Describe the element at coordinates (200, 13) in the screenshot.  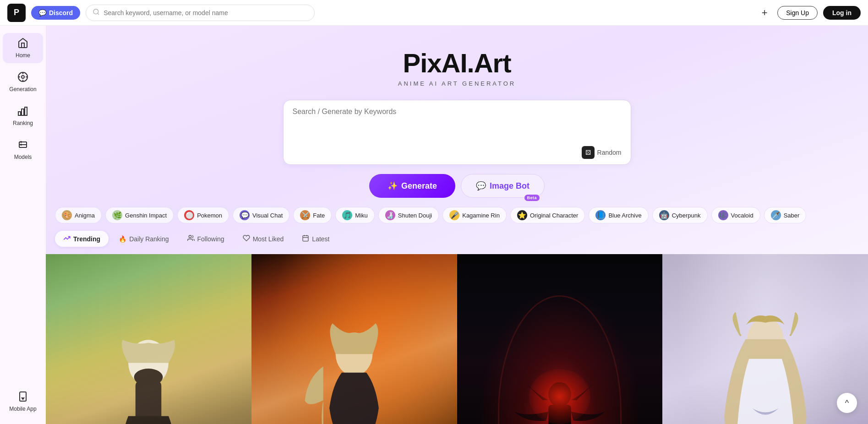
I see `search-bar` at that location.